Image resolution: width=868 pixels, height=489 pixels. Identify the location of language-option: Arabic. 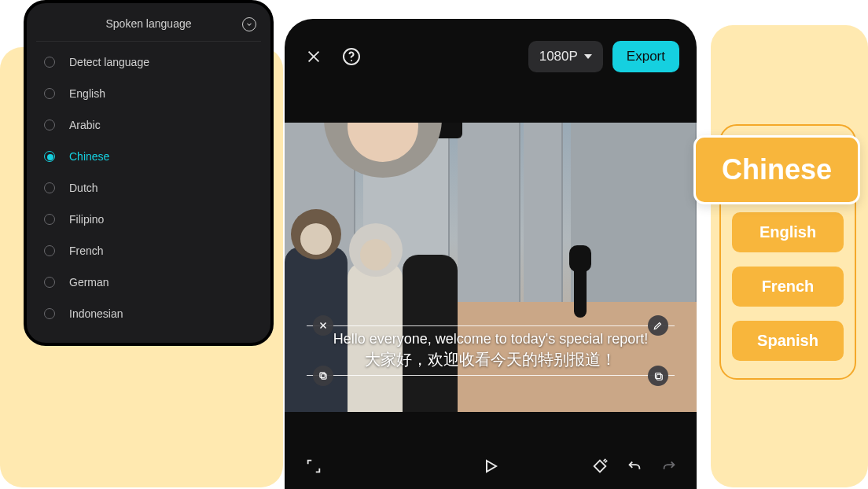
(149, 125).